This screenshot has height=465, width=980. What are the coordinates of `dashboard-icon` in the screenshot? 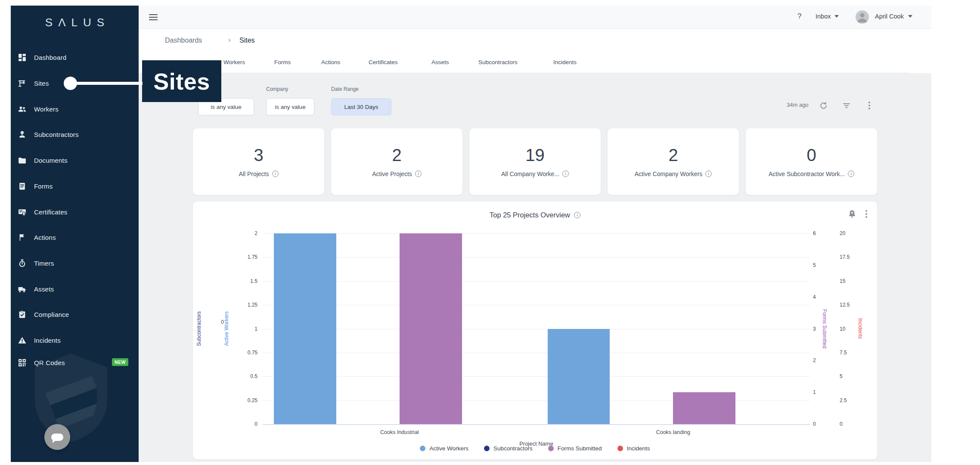 It's located at (22, 57).